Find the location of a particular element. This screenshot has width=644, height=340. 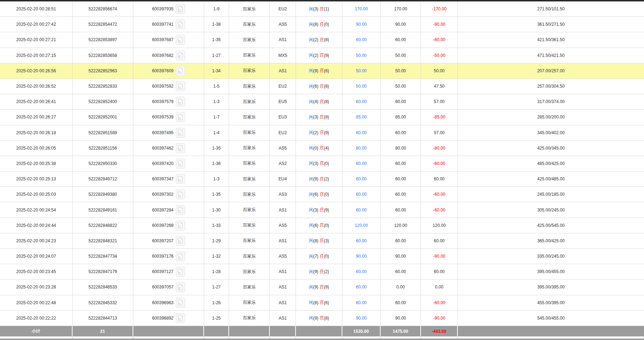

seat-cell: 1-34 is located at coordinates (217, 71).